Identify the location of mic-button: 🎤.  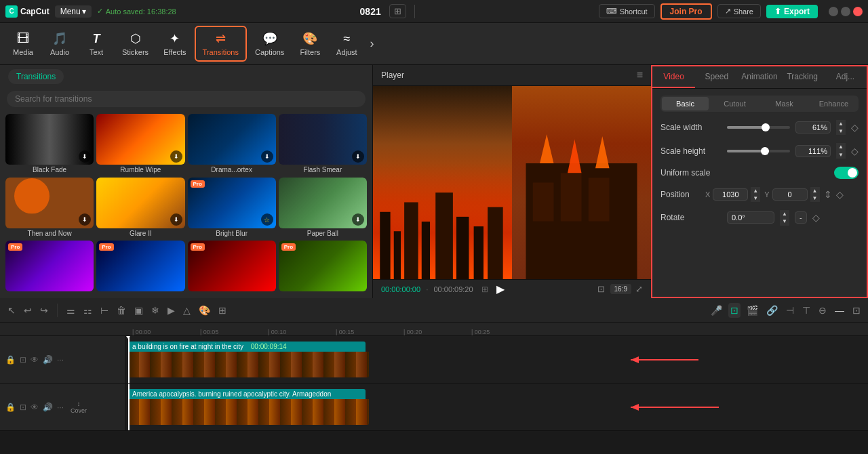
(716, 310).